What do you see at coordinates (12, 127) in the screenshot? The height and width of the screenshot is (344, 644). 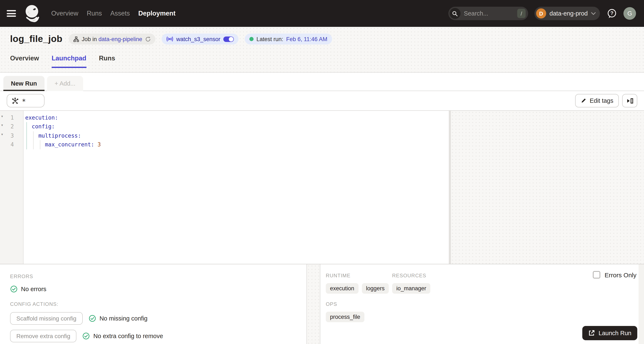 I see `line-number: 2` at bounding box center [12, 127].